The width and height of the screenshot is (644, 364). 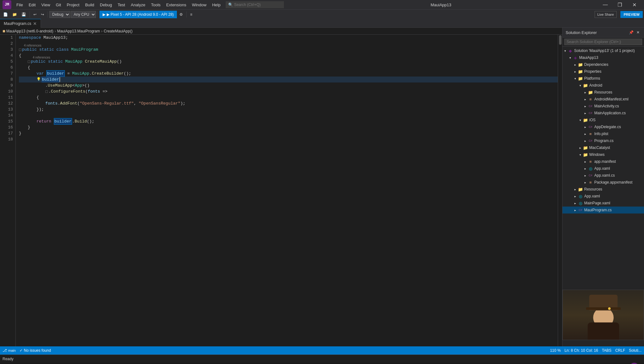 I want to click on tree-item-appxaml-cs: ▸C#App.xaml.cs, so click(x=603, y=175).